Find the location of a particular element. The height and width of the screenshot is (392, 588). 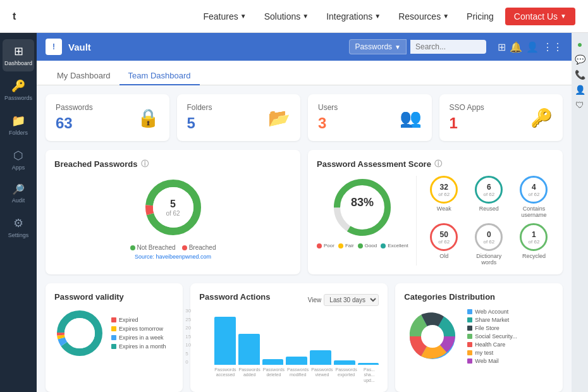

breached-title: Breached Passwords ⓘ is located at coordinates (173, 164).